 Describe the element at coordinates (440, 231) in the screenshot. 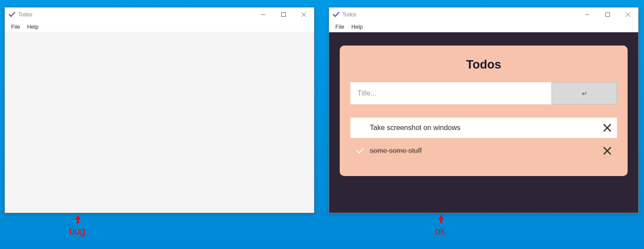

I see `annotation-ok: ok` at that location.